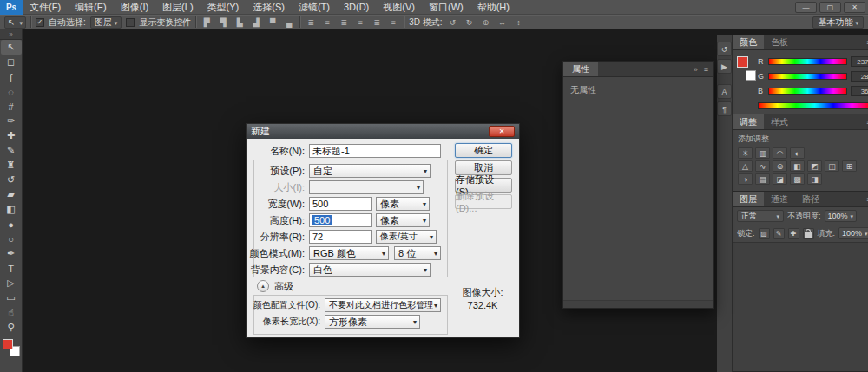 Image resolution: width=868 pixels, height=372 pixels. Describe the element at coordinates (11, 180) in the screenshot. I see `history-brush-tool: ↺` at that location.